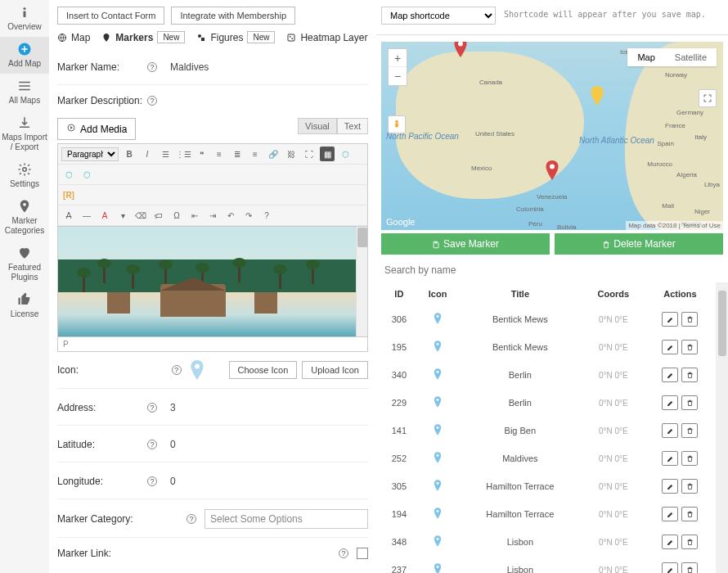  What do you see at coordinates (345, 154) in the screenshot?
I see `plugin-icon: ⬡` at bounding box center [345, 154].